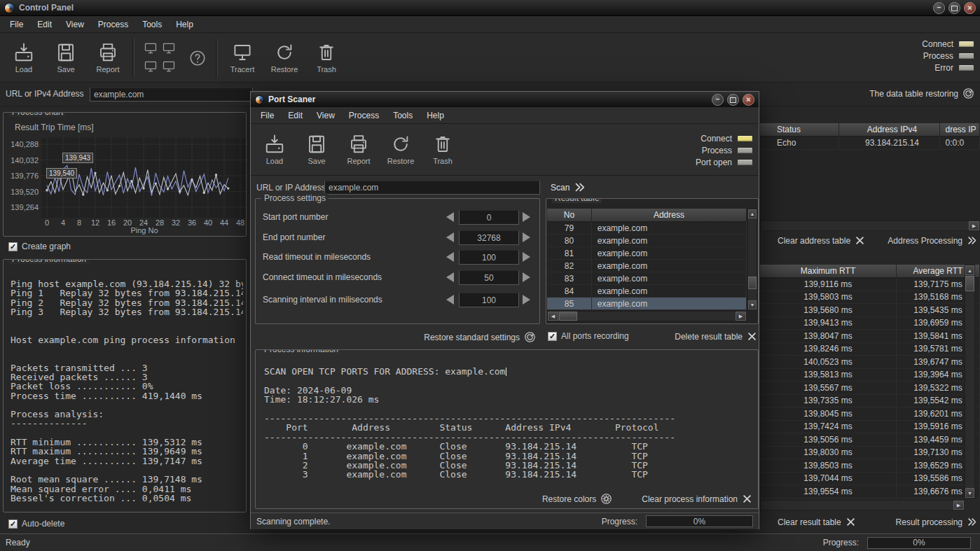  What do you see at coordinates (198, 58) in the screenshot?
I see `help-icon` at bounding box center [198, 58].